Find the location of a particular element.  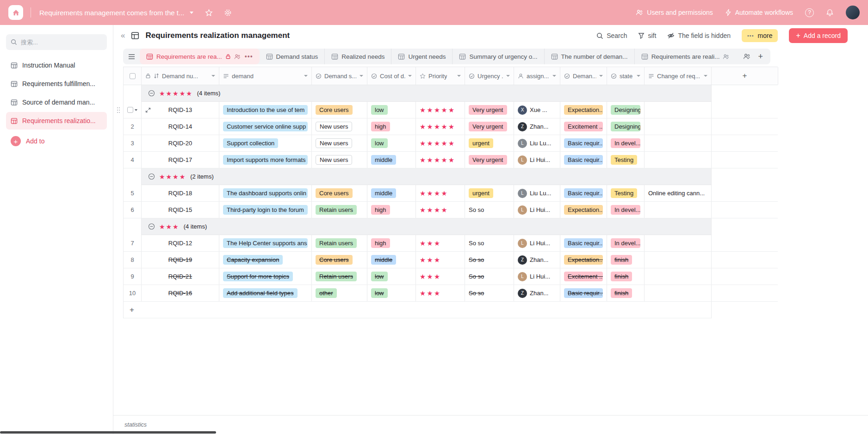

priority-cell: ★★★★ is located at coordinates (440, 193).